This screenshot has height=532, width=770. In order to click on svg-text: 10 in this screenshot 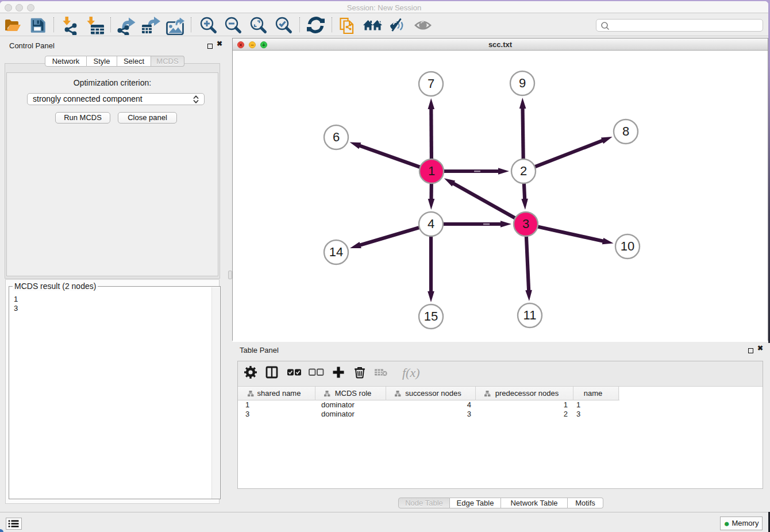, I will do `click(627, 246)`.